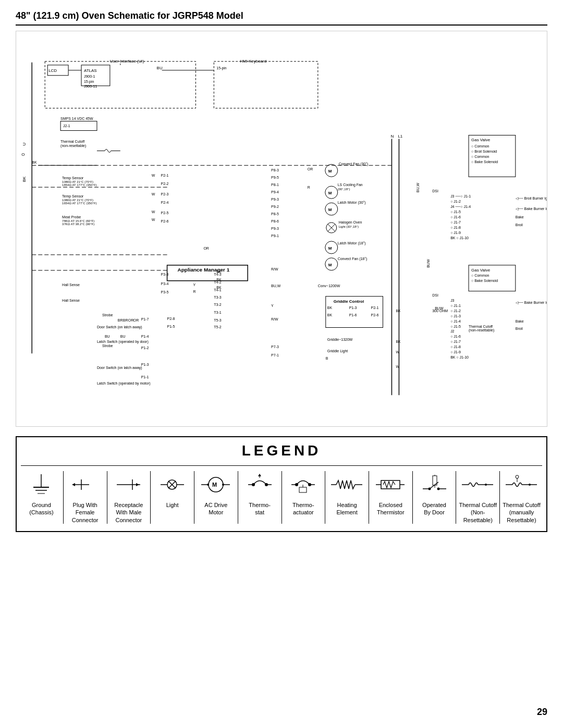  Describe the element at coordinates (520, 321) in the screenshot. I see `svg-text: Bake` at that location.